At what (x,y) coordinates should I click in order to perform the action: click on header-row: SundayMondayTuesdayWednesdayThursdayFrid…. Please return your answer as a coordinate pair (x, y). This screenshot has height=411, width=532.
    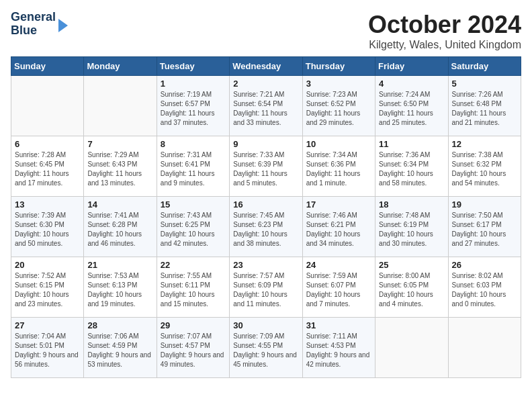
    Looking at the image, I should click on (266, 66).